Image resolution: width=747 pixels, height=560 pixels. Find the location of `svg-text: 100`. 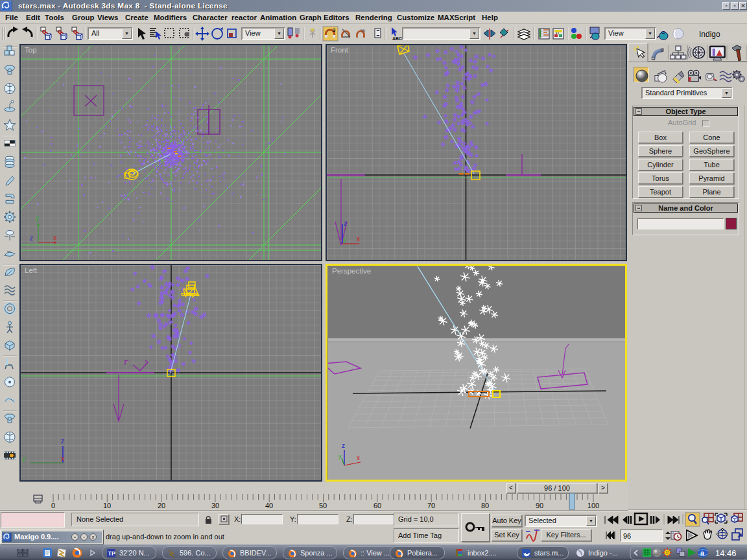

svg-text: 100 is located at coordinates (593, 506).